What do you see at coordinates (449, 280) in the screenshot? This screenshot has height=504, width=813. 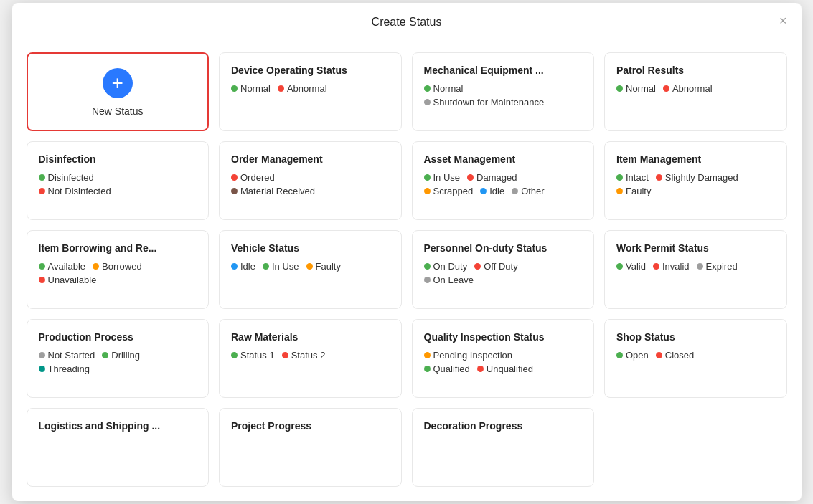 I see `status-item: On Leave` at bounding box center [449, 280].